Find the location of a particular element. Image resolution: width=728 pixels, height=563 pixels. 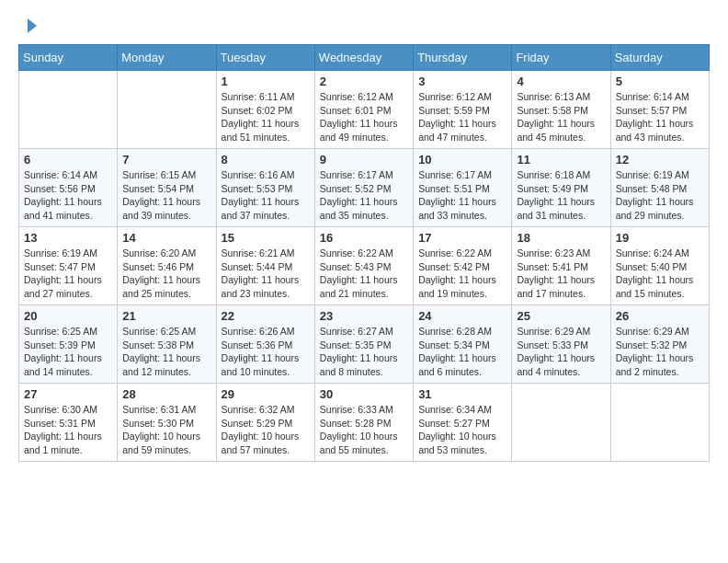

day-number: 14 is located at coordinates (166, 237).